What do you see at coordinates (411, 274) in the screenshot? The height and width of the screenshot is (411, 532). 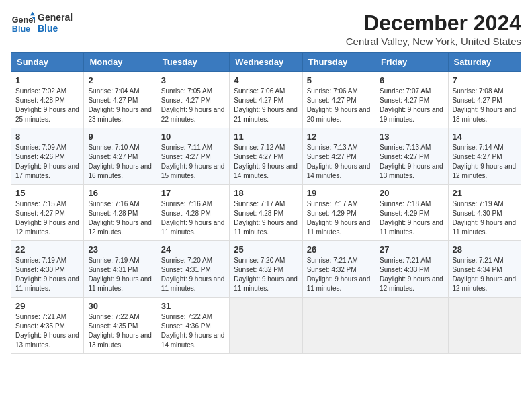 I see `day-info: Sunrise: 7:21 AMSunset: 4:33 PMDaylight:…` at bounding box center [411, 274].